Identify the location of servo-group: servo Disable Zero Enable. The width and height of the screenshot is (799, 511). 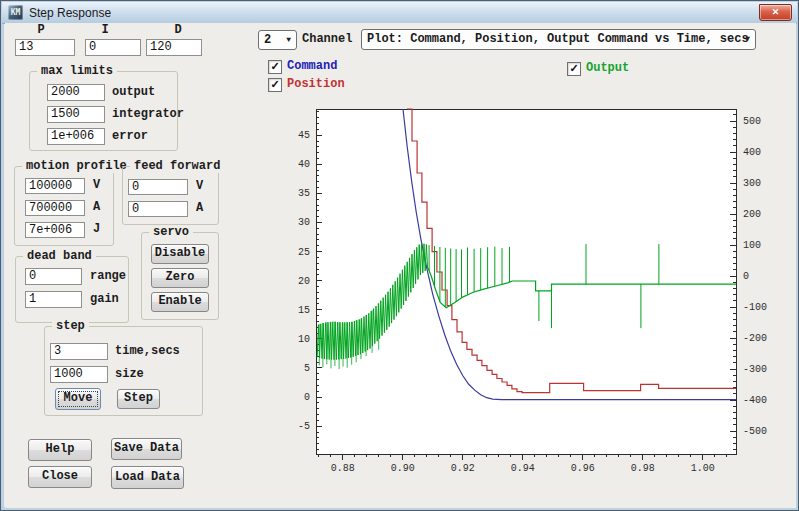
(180, 276).